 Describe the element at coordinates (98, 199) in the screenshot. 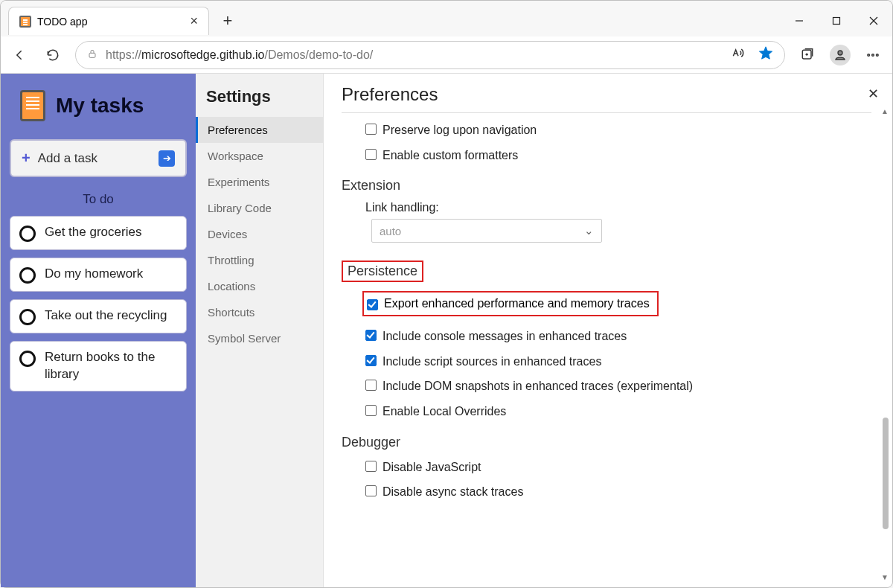

I see `section-heading: To do` at that location.